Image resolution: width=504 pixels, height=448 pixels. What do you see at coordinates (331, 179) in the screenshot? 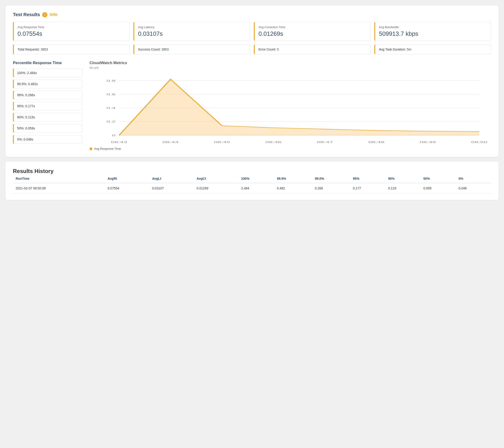
I see `col-header-6: 99.0%` at bounding box center [331, 179].